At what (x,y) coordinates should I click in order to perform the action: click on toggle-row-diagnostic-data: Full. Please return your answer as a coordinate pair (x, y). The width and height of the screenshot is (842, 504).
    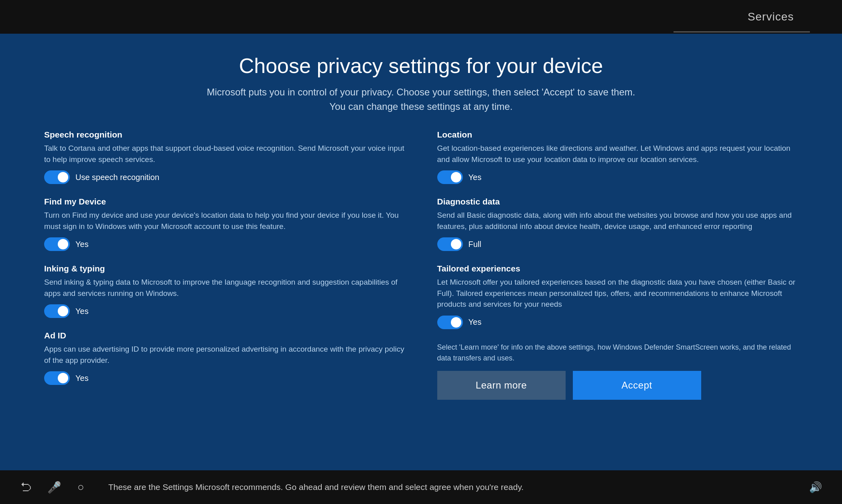
    Looking at the image, I should click on (618, 244).